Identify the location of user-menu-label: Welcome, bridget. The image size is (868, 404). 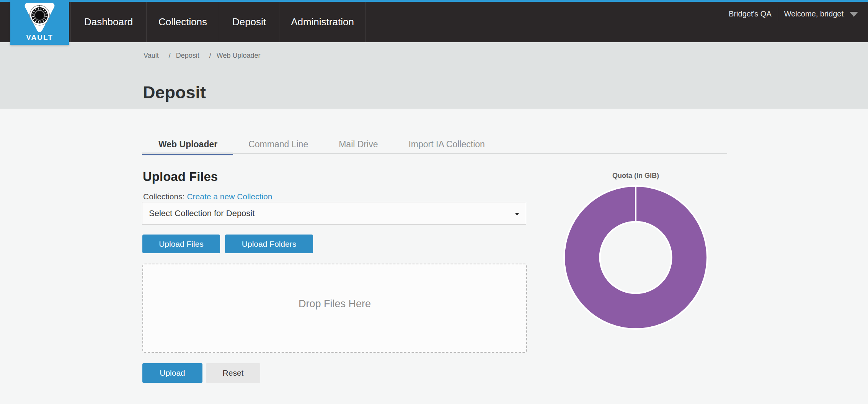
(814, 14).